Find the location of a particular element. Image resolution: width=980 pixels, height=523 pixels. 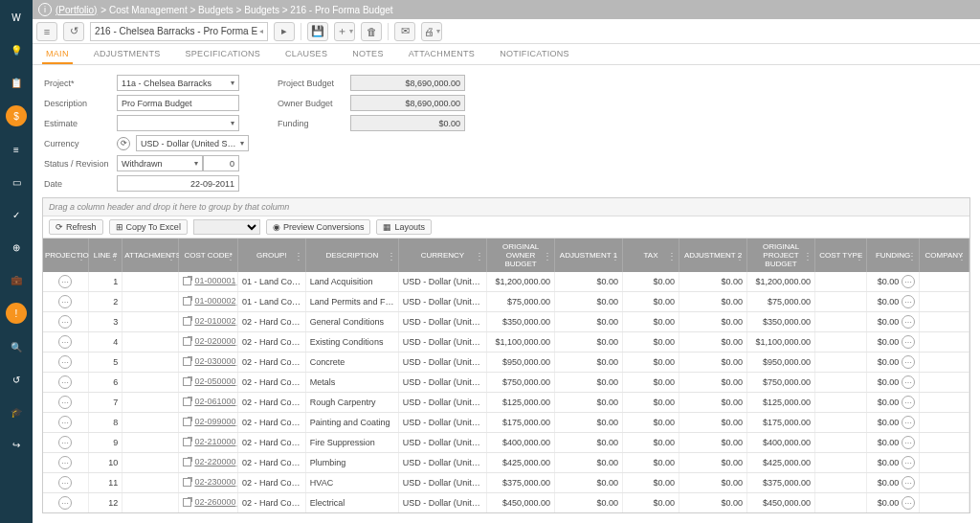

record-select: 216 - Chelsea Barracks - Pro Forma E◂ is located at coordinates (179, 32).